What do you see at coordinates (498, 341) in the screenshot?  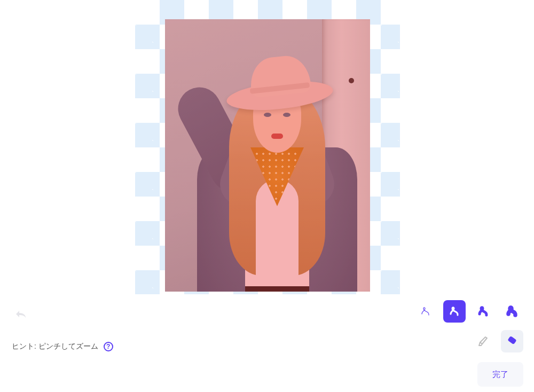 I see `tool-row` at bounding box center [498, 341].